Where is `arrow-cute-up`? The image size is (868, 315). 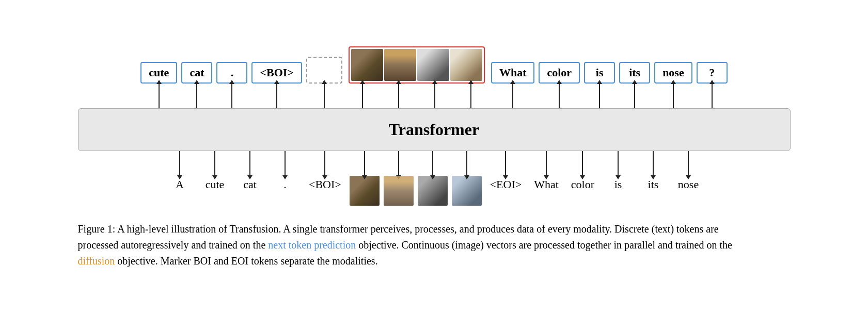
arrow-cute-up is located at coordinates (159, 96).